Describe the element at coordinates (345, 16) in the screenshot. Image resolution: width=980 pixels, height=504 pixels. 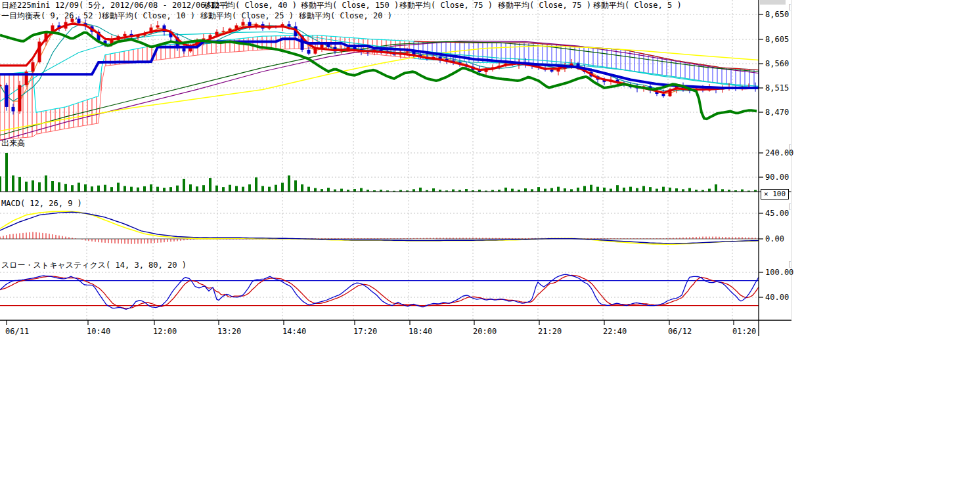
I see `indicator-legend-item: 移動平均( Close, 20 )` at that location.